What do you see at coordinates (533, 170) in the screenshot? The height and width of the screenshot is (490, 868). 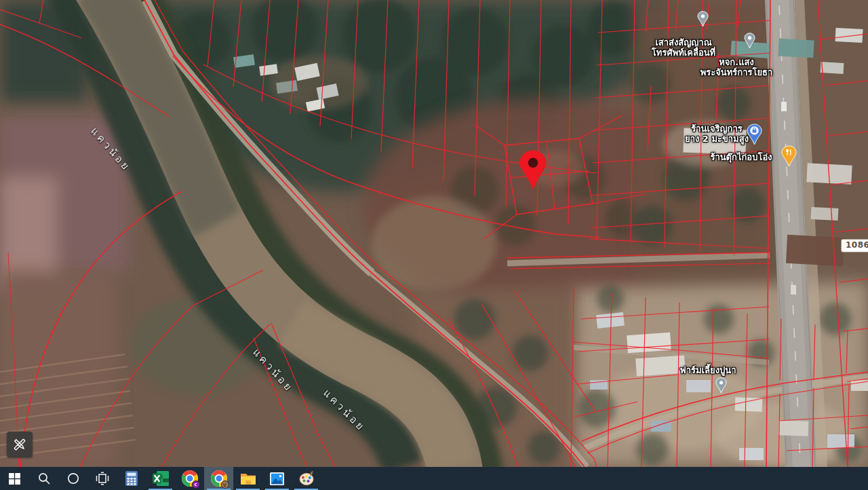 I see `red-location-pin` at bounding box center [533, 170].